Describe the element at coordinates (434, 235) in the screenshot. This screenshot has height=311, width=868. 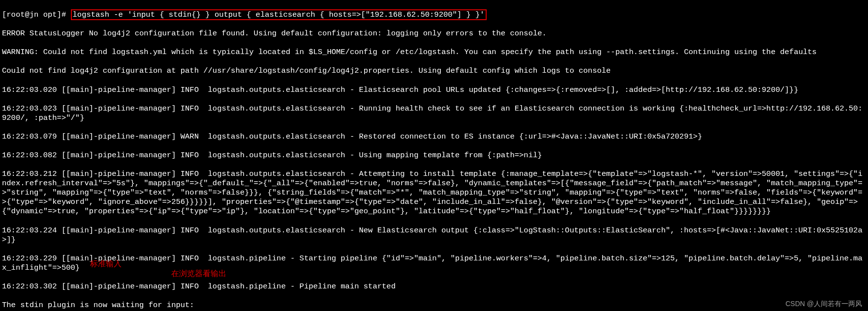
I see `log-line: 16:22:03.224 [[main]-pipeline-manager] I…` at that location.